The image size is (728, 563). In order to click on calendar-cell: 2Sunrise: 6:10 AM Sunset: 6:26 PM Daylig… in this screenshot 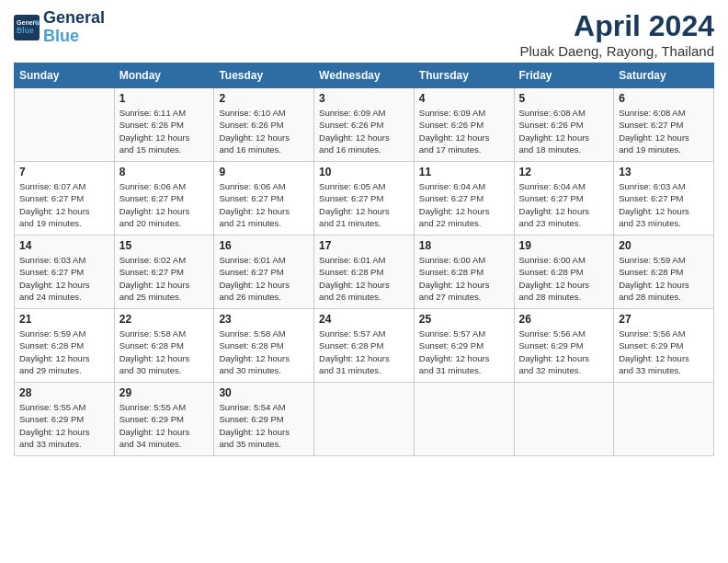, I will do `click(265, 125)`.